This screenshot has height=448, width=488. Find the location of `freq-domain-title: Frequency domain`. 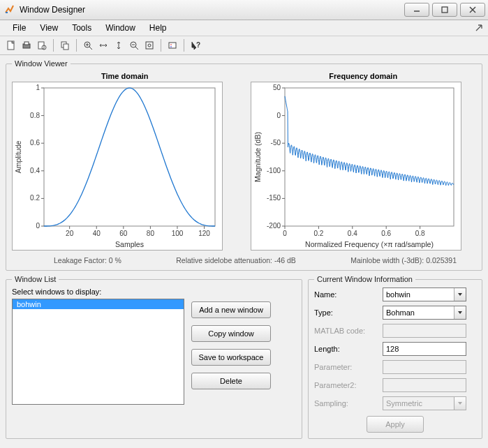

freq-domain-title: Frequency domain is located at coordinates (364, 76).